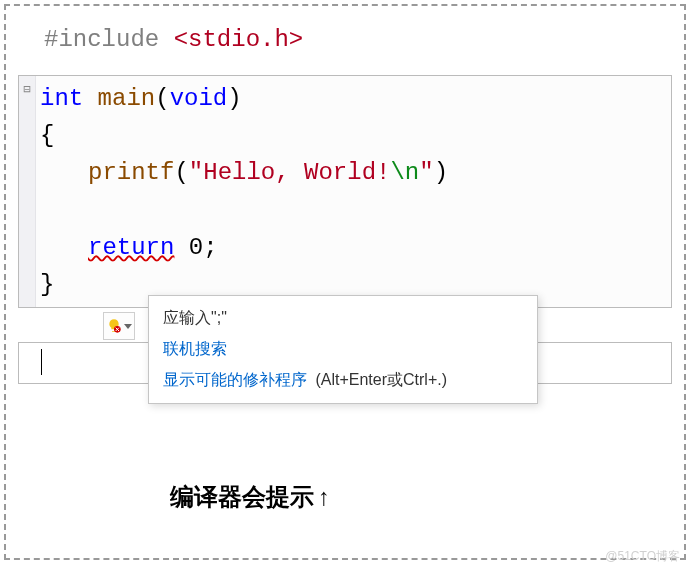 Image resolution: width=690 pixels, height=569 pixels. Describe the element at coordinates (352, 210) in the screenshot. I see `line-blank` at that location.